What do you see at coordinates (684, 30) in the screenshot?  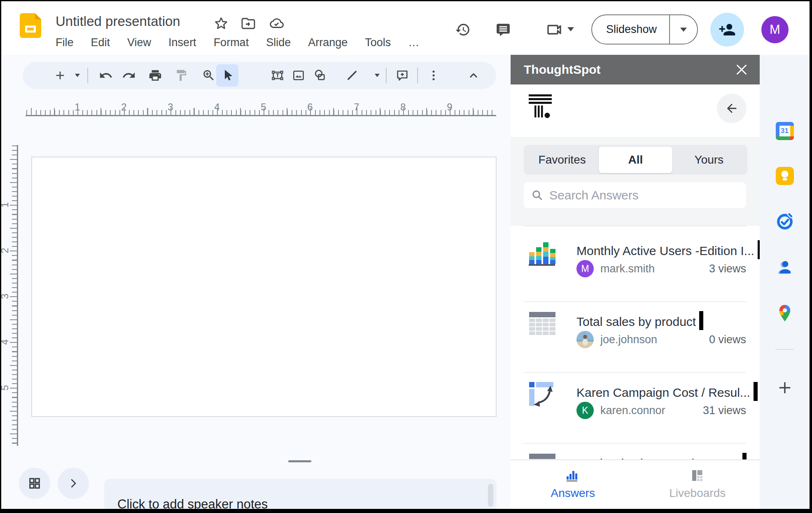 I see `slideshow-caret-icon` at bounding box center [684, 30].